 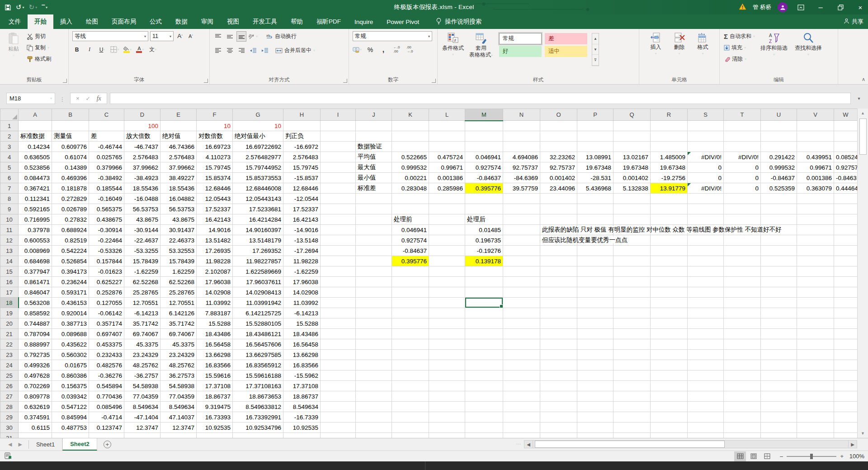 What do you see at coordinates (481, 53) in the screenshot?
I see `format-as-table-button: 套用表格格式▾` at bounding box center [481, 53].